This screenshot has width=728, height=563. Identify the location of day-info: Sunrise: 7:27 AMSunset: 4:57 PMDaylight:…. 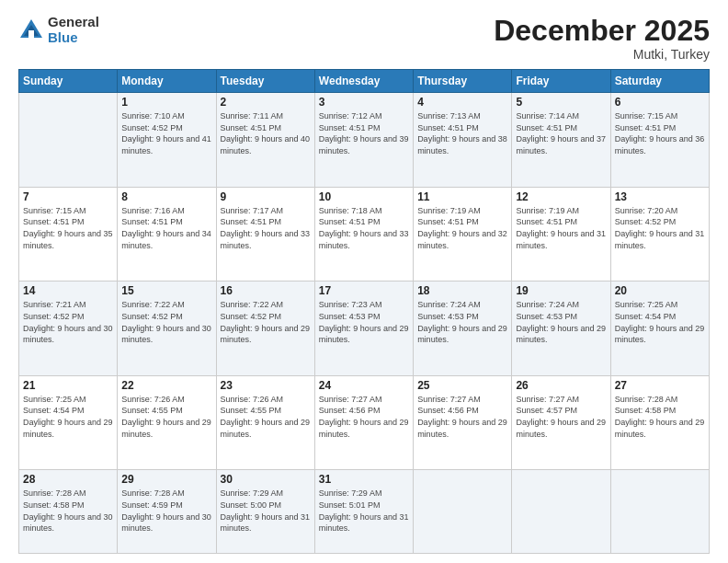
(561, 417).